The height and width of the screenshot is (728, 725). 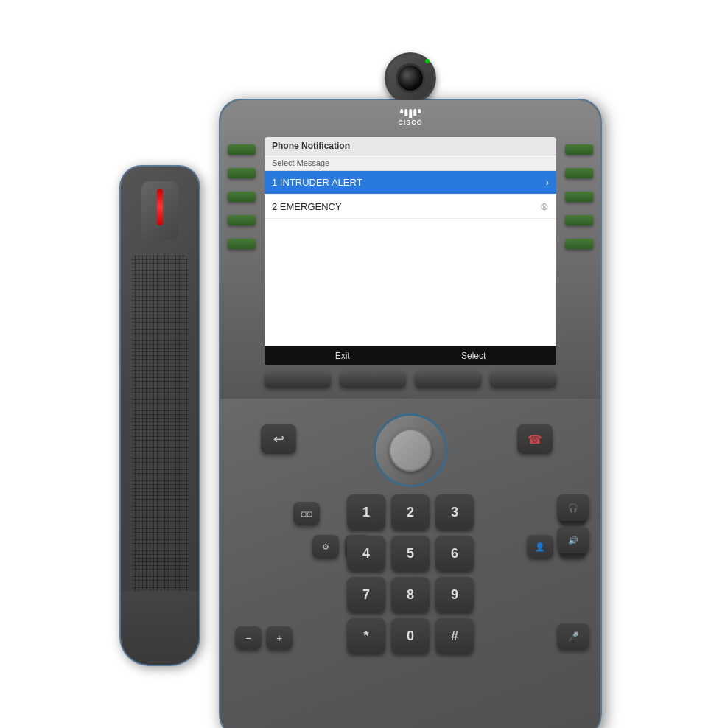 I want to click on softkey-row, so click(x=410, y=379).